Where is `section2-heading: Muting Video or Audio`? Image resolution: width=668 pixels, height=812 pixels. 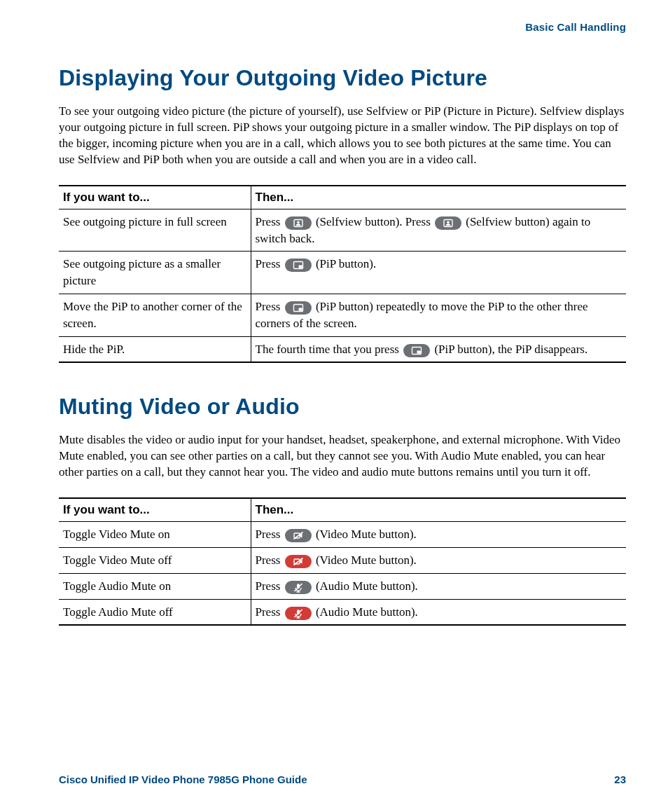 section2-heading: Muting Video or Audio is located at coordinates (342, 406).